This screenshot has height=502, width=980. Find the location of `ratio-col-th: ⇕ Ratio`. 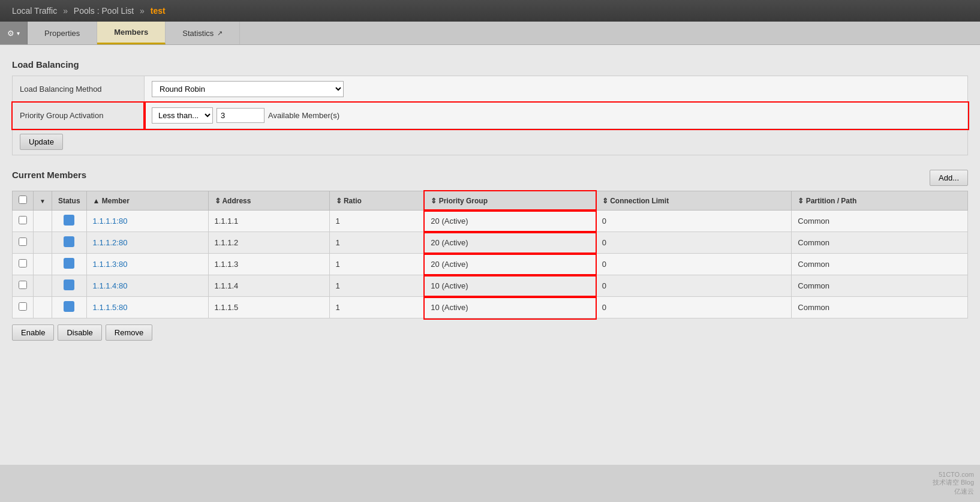

ratio-col-th: ⇕ Ratio is located at coordinates (377, 201).